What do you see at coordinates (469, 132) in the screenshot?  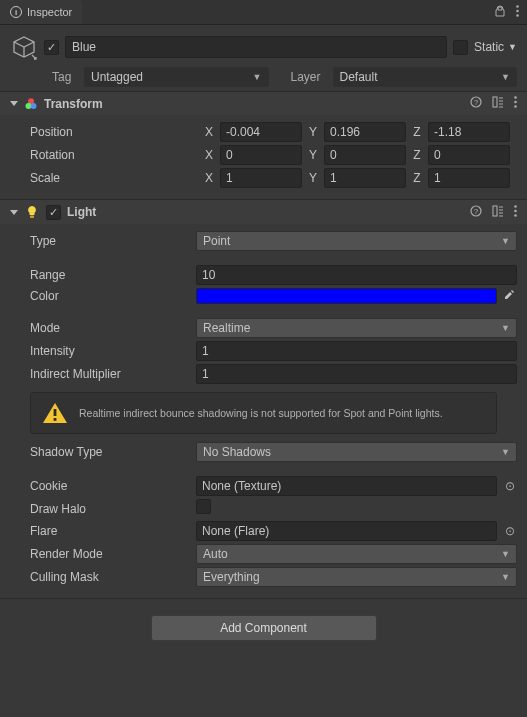 I see `position-z-input` at bounding box center [469, 132].